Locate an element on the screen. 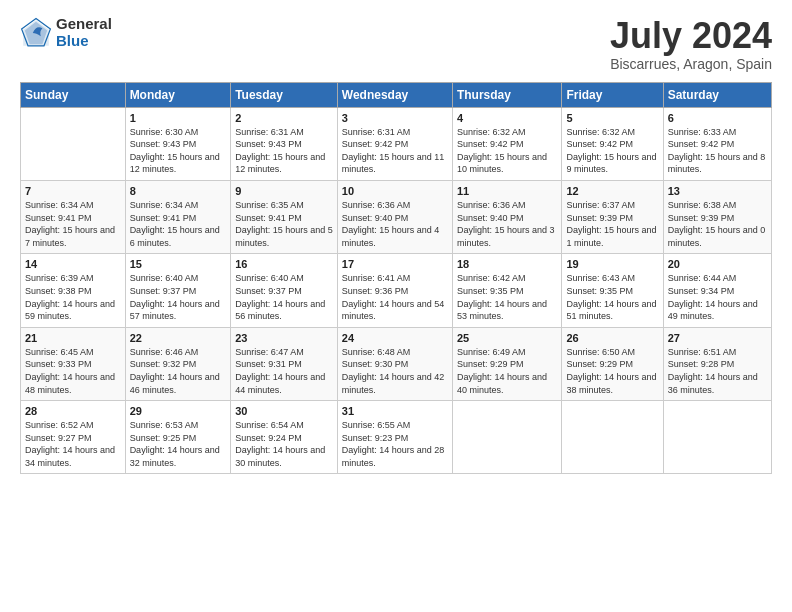 The width and height of the screenshot is (792, 612). calendar-week-row: 1Sunrise: 6:30 AM Sunset: 9:43 PM Daylig… is located at coordinates (396, 144).